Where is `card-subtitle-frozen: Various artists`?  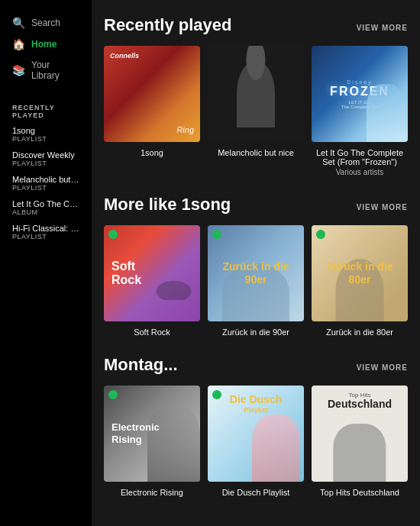 card-subtitle-frozen: Various artists is located at coordinates (360, 173).